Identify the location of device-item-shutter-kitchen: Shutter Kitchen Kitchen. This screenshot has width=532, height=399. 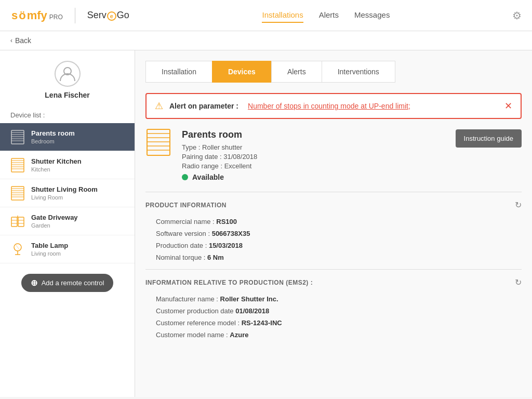
(68, 165).